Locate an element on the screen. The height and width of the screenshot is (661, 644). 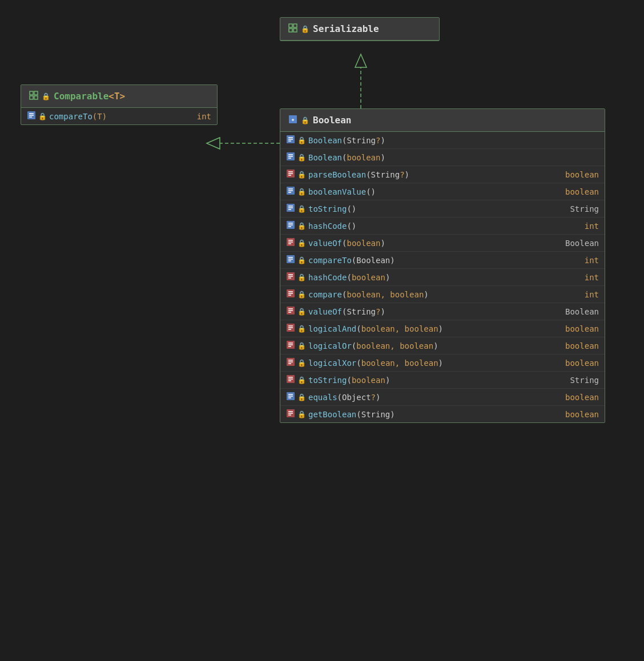
method-valueof-string: 🔒 valueOf(String?) Boolean is located at coordinates (442, 312).